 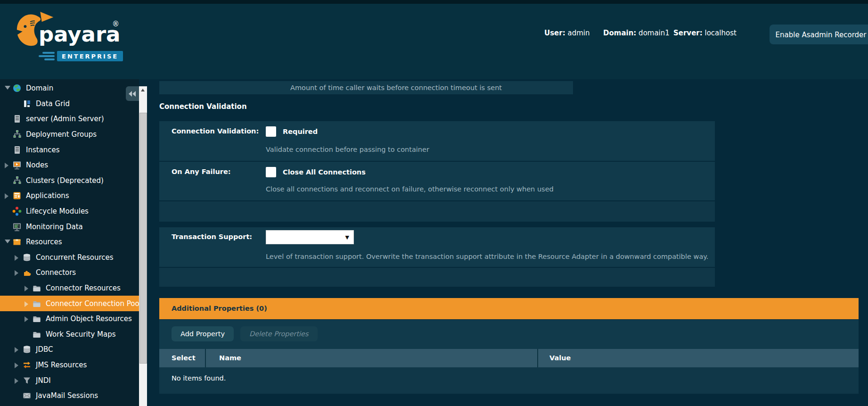 I want to click on delete-properties-button: Delete Properties, so click(x=279, y=334).